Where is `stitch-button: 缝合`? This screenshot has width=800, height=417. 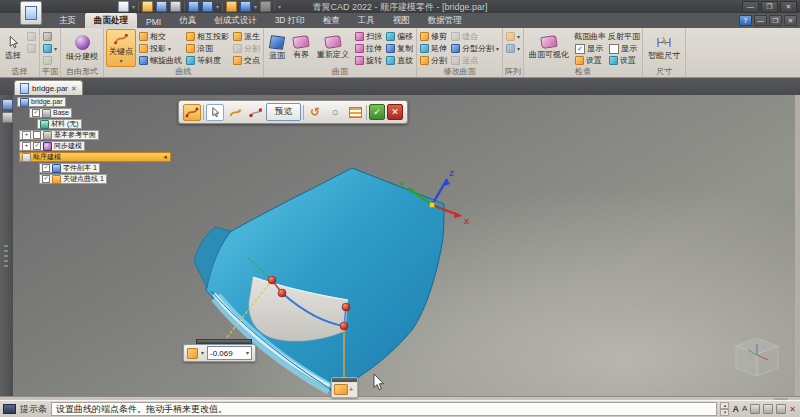 stitch-button: 缝合 is located at coordinates (475, 36).